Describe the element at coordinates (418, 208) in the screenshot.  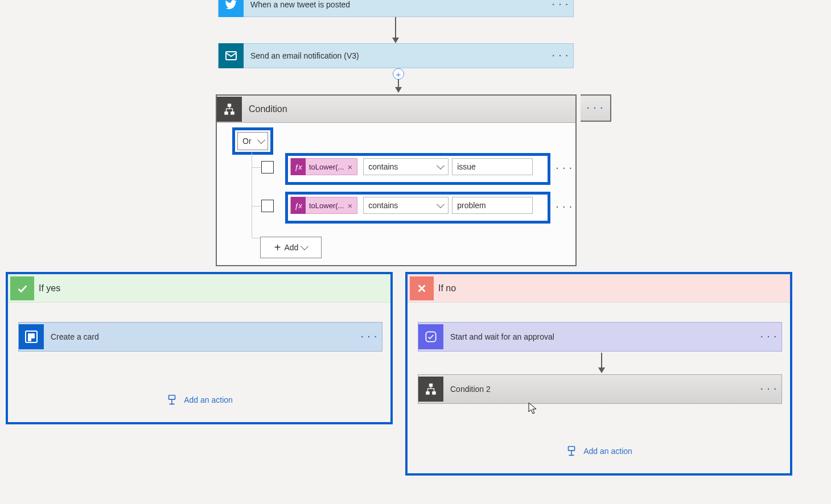
I see `condition-row-highlight: ƒx toLower(... × contains problem` at that location.